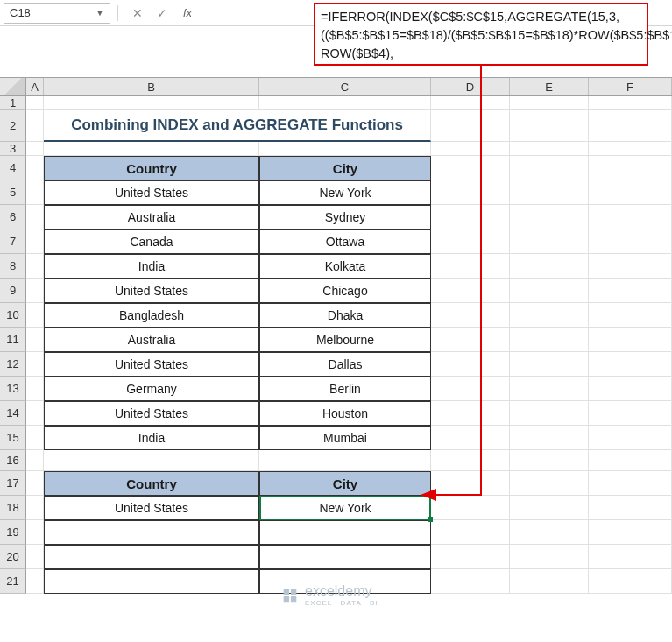 The image size is (672, 642). Describe the element at coordinates (338, 590) in the screenshot. I see `watermark-main: exceldemy` at that location.